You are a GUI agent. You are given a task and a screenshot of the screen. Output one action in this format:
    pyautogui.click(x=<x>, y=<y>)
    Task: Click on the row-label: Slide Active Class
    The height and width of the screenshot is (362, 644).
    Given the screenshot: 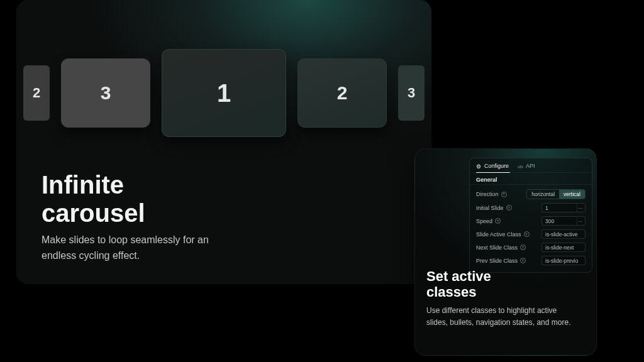 What is the action you would take?
    pyautogui.click(x=499, y=234)
    